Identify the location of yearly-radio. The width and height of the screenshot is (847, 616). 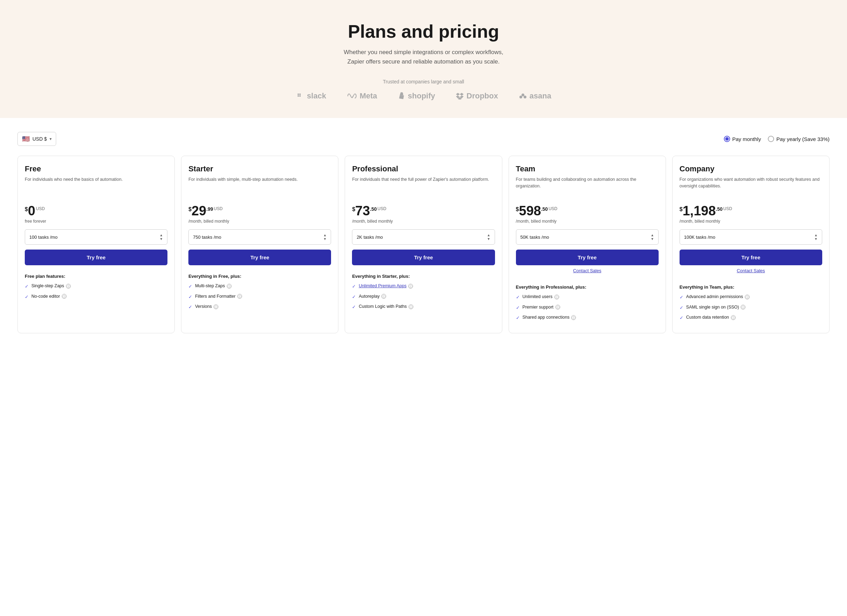
(771, 139).